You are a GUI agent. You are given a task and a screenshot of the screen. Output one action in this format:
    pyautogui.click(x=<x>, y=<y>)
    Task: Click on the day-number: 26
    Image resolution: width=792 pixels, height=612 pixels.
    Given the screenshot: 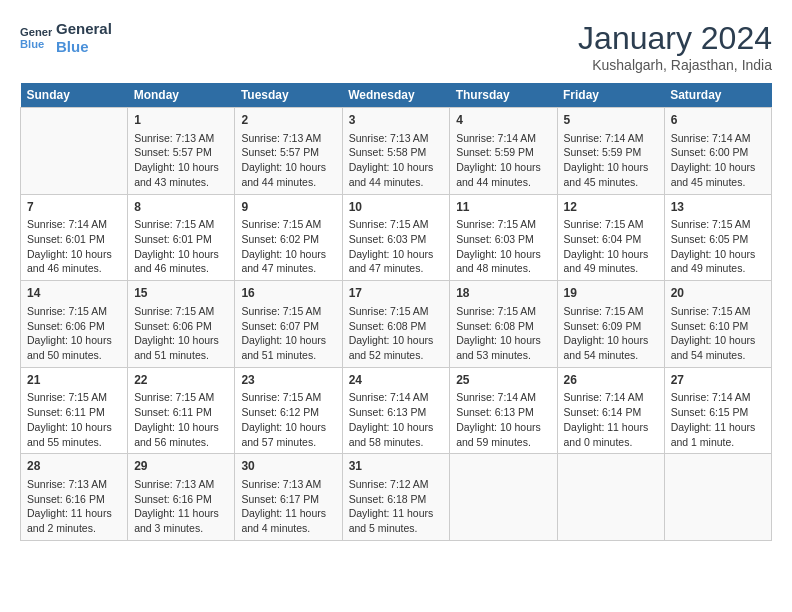 What is the action you would take?
    pyautogui.click(x=611, y=380)
    